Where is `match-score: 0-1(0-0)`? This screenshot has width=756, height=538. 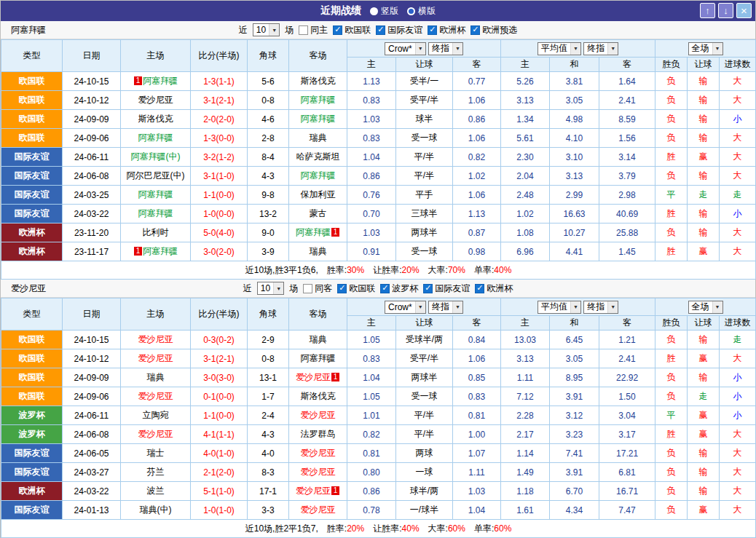 match-score: 0-1(0-0) is located at coordinates (219, 397).